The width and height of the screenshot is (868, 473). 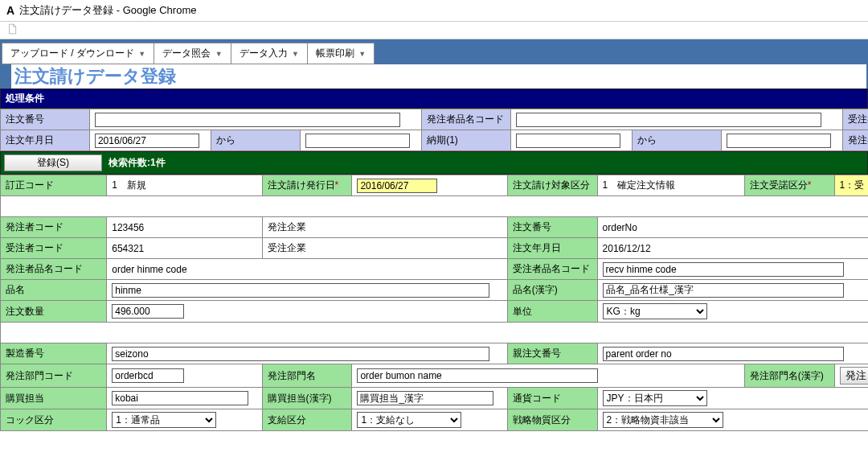 I want to click on input-parent-no, so click(x=723, y=354).